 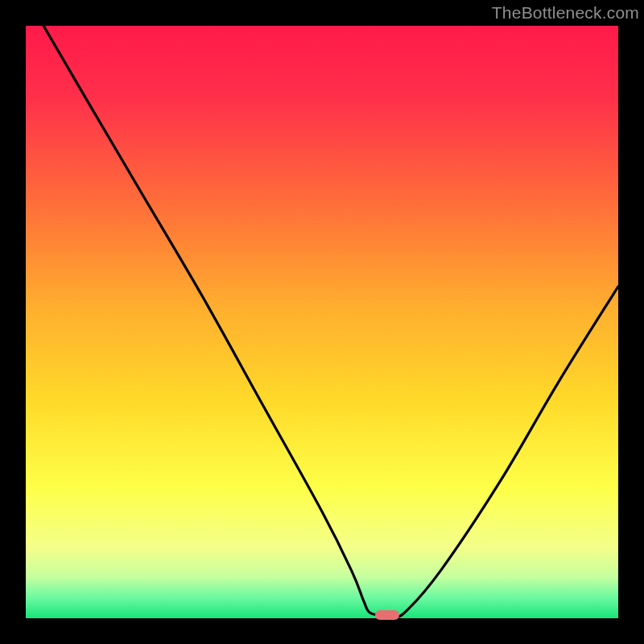 What do you see at coordinates (387, 615) in the screenshot?
I see `optimal-marker` at bounding box center [387, 615].